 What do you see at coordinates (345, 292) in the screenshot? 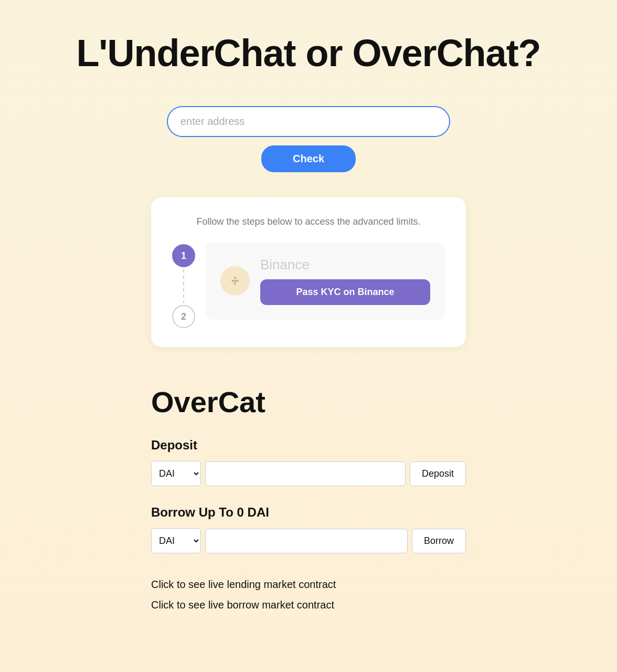
I see `kyc-button: Pass KYC on Binance` at bounding box center [345, 292].